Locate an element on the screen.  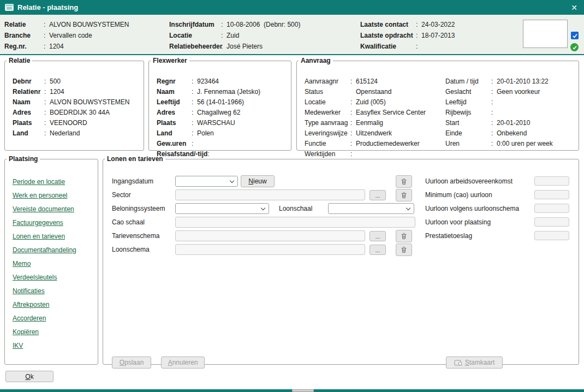
sidebar-link-factuurgegevens: Factuurgegevens is located at coordinates (38, 223).